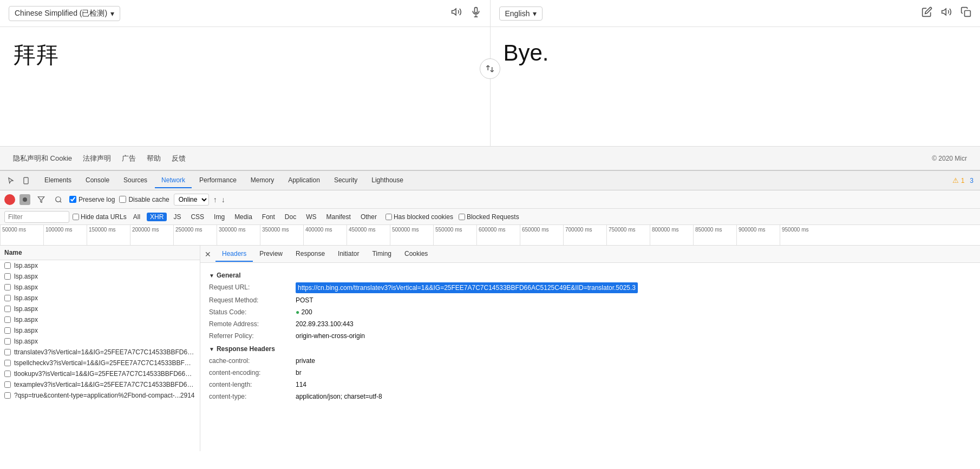 The height and width of the screenshot is (469, 980). Describe the element at coordinates (129, 158) in the screenshot. I see `footer-ads: 广告` at that location.